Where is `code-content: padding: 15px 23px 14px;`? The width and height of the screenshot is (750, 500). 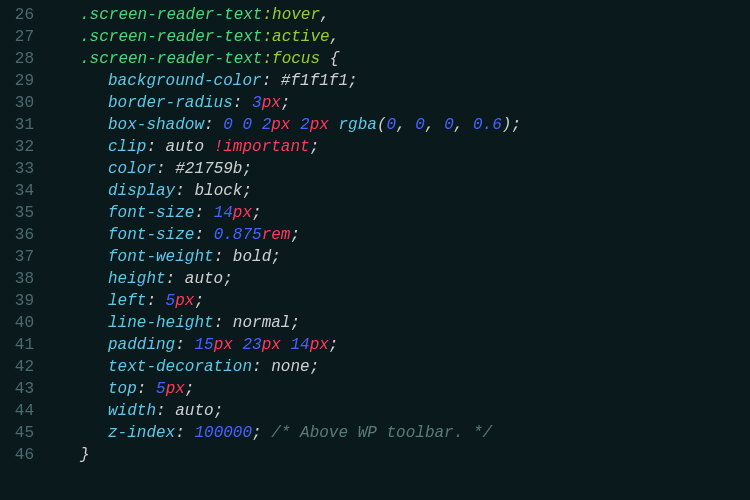
code-content: padding: 15px 23px 14px; is located at coordinates (401, 345).